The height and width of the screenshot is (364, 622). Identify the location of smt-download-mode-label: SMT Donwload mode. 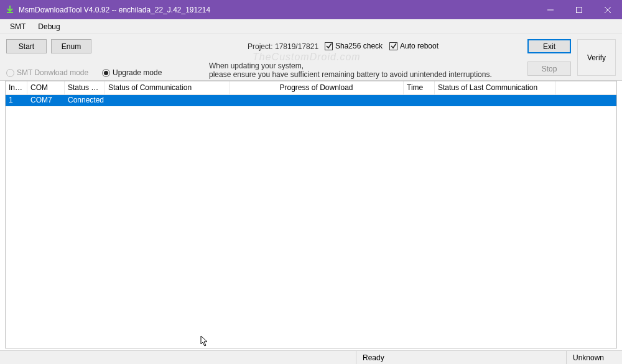
(52, 73).